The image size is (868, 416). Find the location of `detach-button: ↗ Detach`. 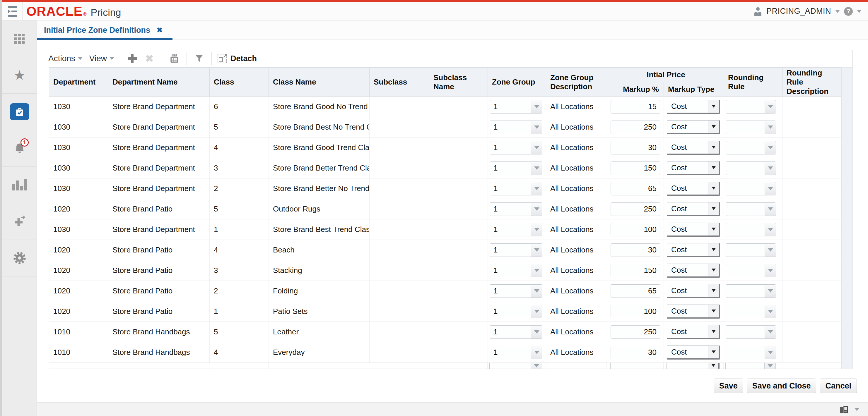

detach-button: ↗ Detach is located at coordinates (237, 59).